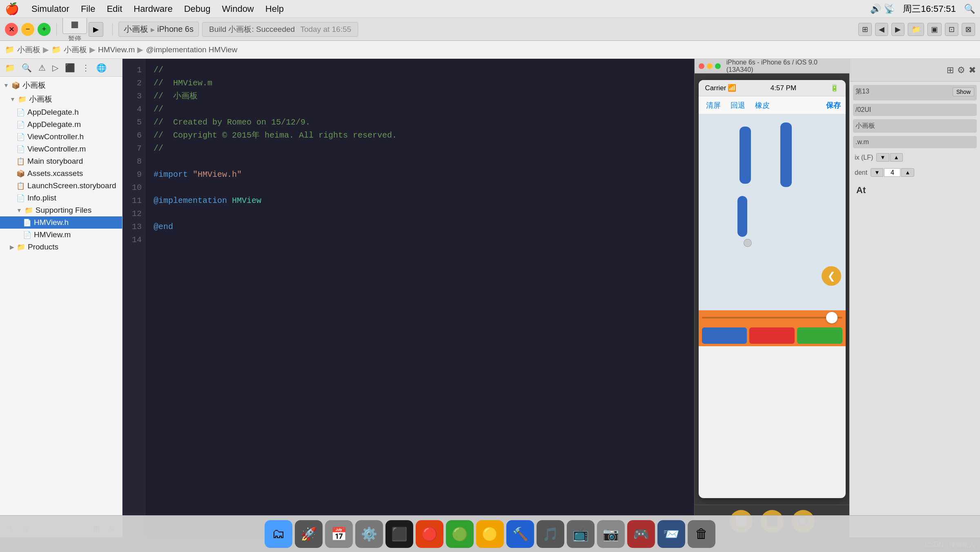  What do you see at coordinates (972, 70) in the screenshot?
I see `inspector-icon-3: ✖` at bounding box center [972, 70].